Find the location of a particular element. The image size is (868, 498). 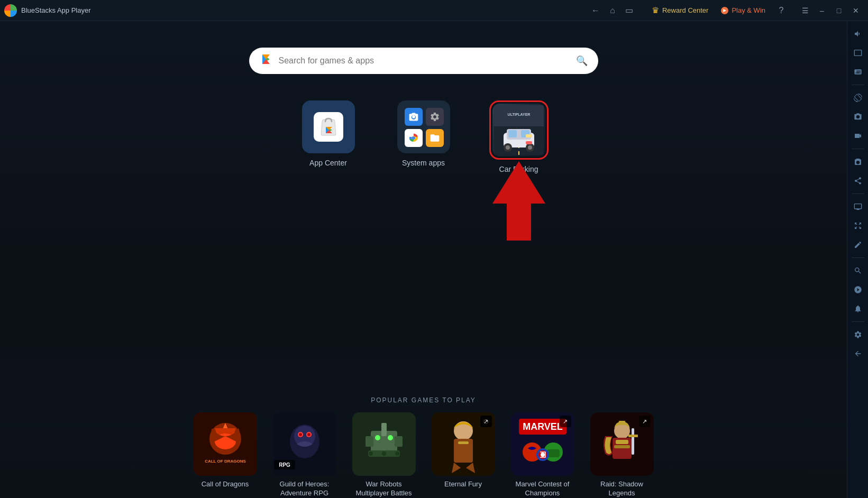

popular-label: POPULAR GAMES TO PLAY is located at coordinates (423, 400).